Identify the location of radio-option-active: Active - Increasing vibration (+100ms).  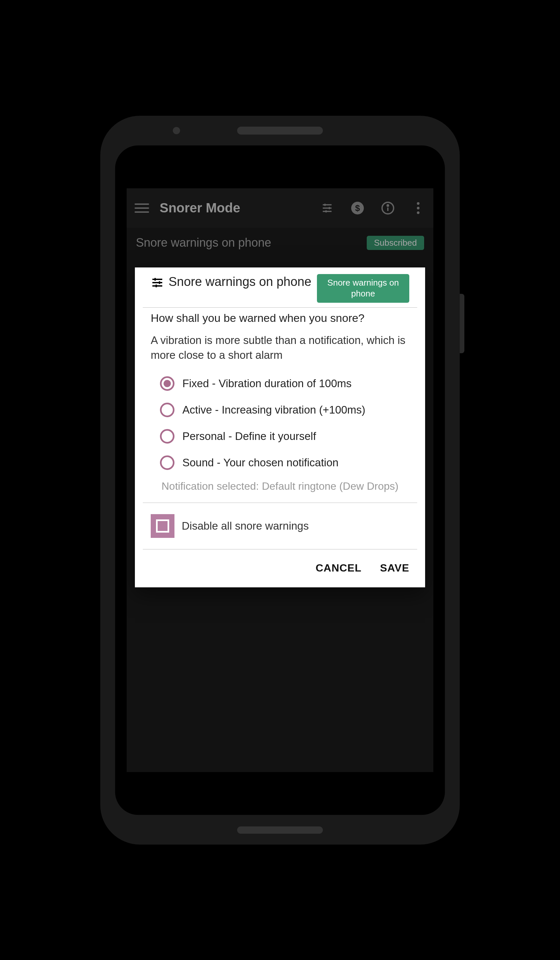
(285, 410).